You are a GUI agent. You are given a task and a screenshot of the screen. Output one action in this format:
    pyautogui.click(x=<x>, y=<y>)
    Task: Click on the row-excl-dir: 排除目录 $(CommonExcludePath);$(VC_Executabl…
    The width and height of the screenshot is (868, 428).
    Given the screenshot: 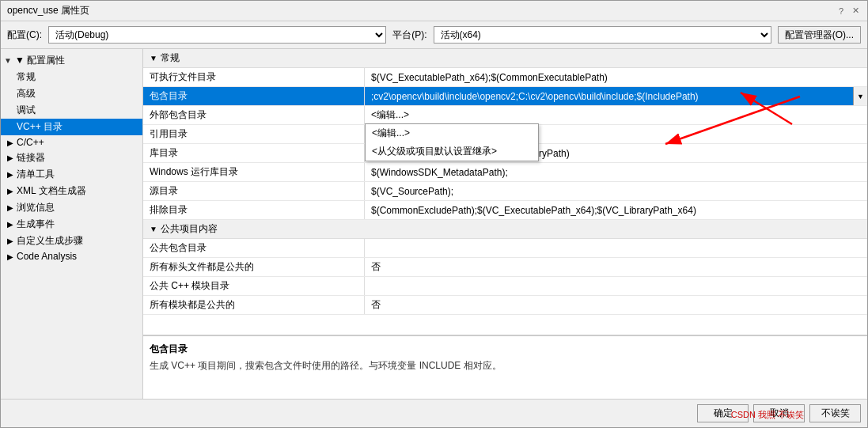 What is the action you would take?
    pyautogui.click(x=505, y=210)
    